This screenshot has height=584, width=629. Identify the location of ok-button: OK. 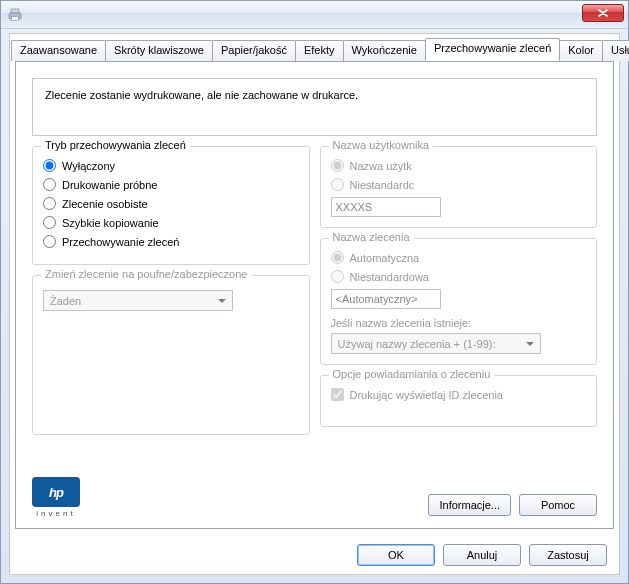
(396, 555).